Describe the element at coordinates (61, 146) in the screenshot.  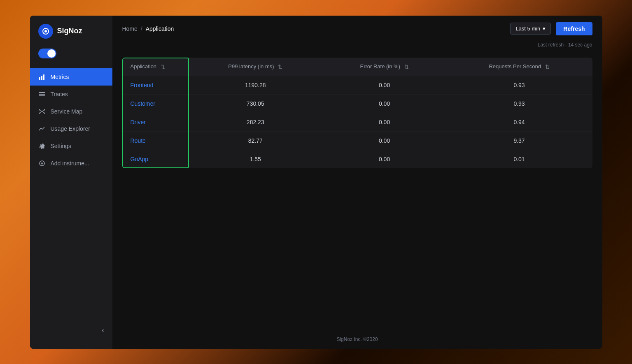
I see `settings-label: Settings` at that location.